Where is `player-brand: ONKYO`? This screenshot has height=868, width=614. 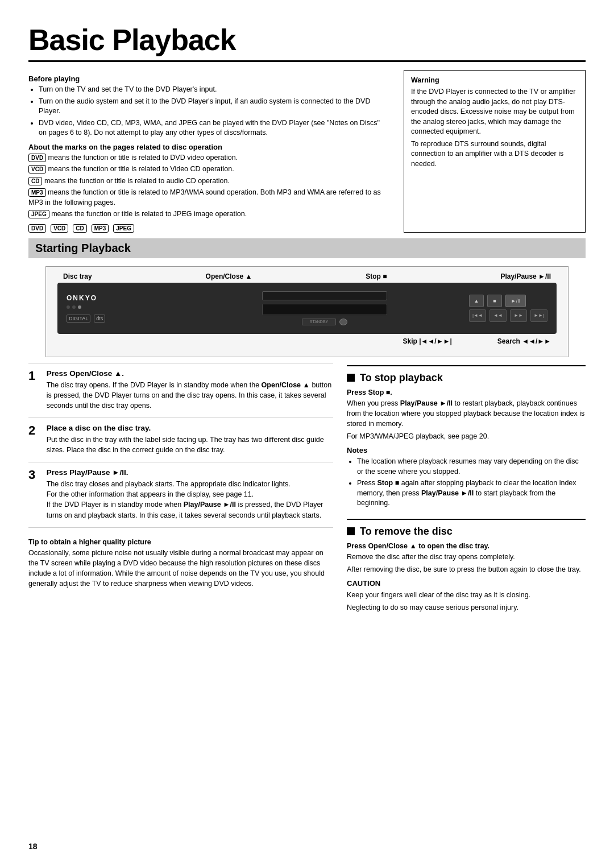 player-brand: ONKYO is located at coordinates (123, 298).